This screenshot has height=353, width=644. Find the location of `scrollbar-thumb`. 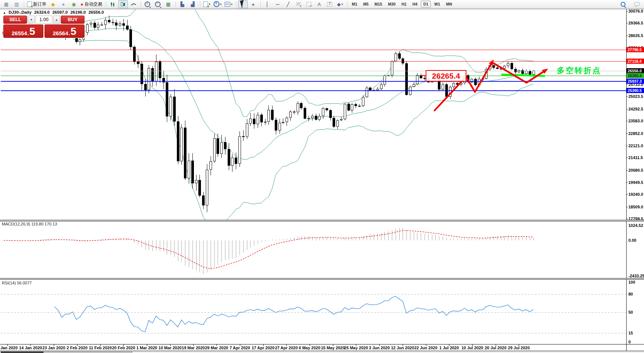

scrollbar-thumb is located at coordinates (88, 352).